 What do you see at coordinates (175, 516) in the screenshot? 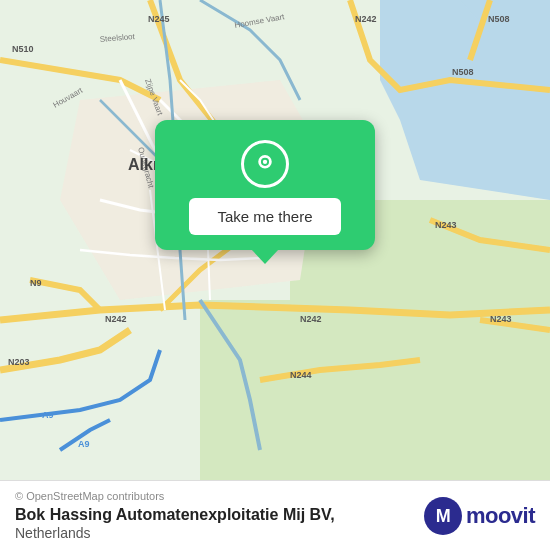
I see `footer-info: © OpenStreetMap contributors Bok Hassing…` at bounding box center [175, 516].